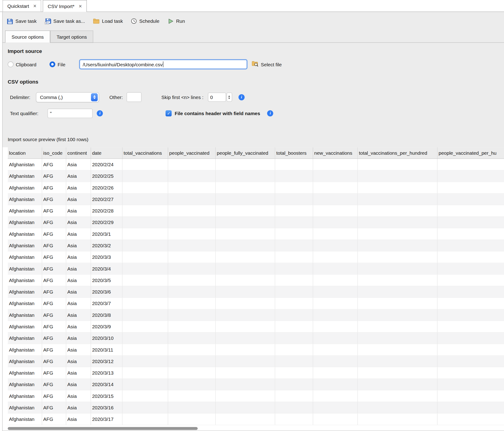  Describe the element at coordinates (256, 257) in the screenshot. I see `table-row: AfghanistanAFGAsia2020/3/3` at that location.